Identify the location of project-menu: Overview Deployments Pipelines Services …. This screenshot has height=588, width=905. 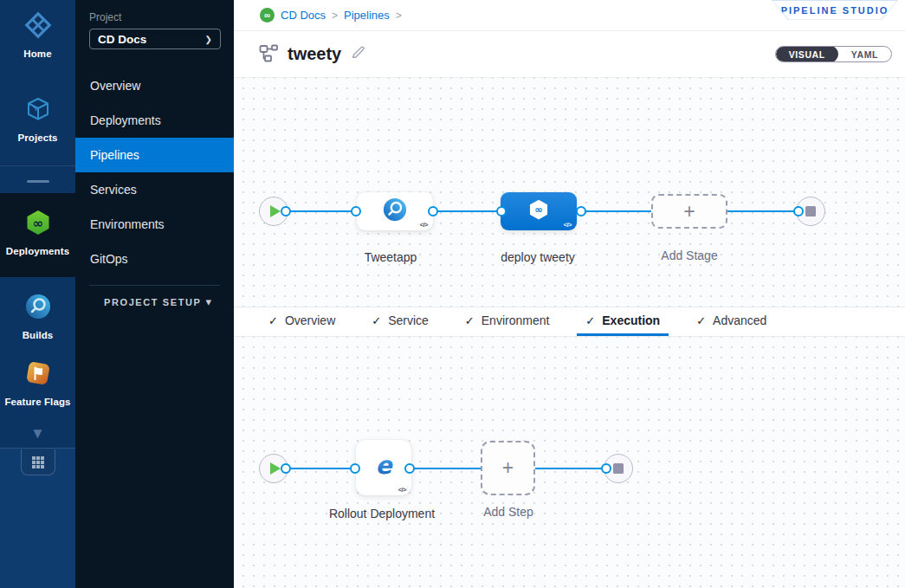
(154, 172).